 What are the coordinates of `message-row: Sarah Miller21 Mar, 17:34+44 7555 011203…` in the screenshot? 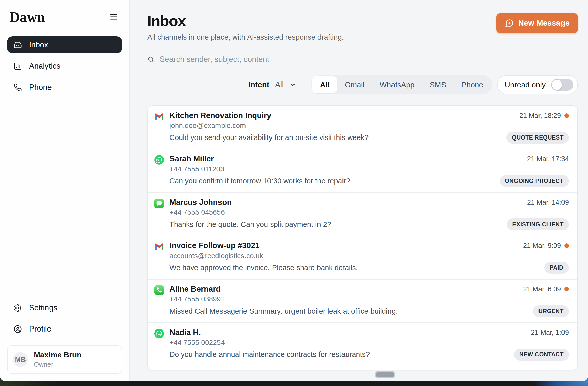 It's located at (363, 171).